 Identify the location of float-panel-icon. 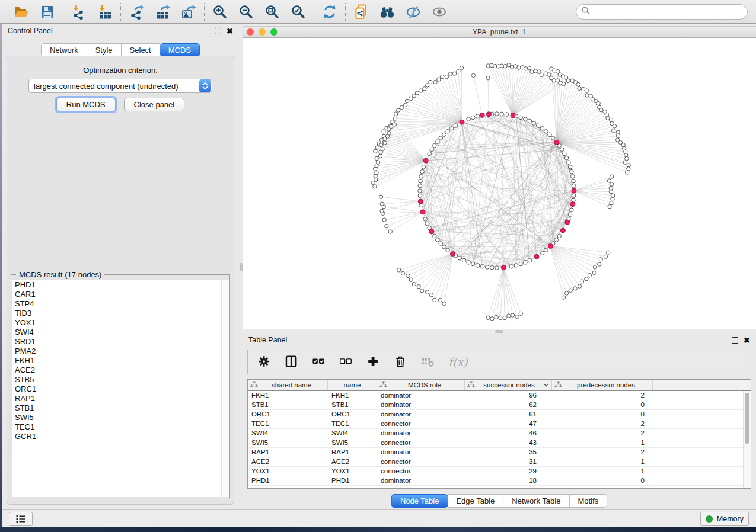
(218, 31).